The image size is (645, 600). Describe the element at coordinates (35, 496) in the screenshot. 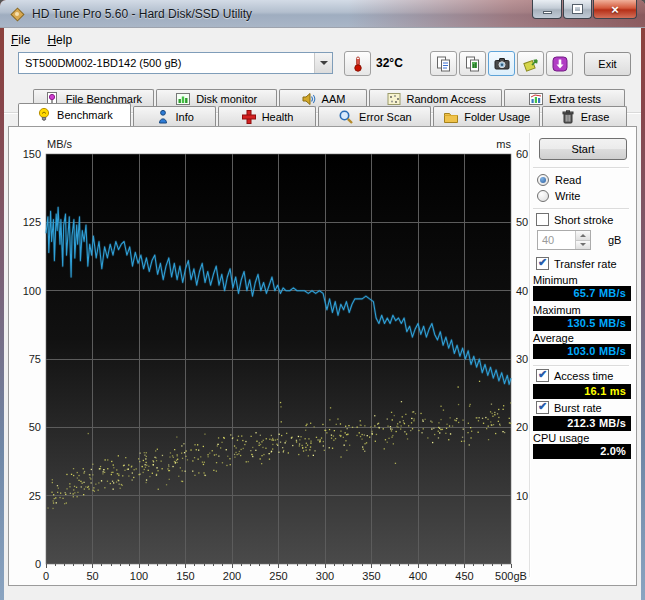

I see `svg-text: 25` at that location.